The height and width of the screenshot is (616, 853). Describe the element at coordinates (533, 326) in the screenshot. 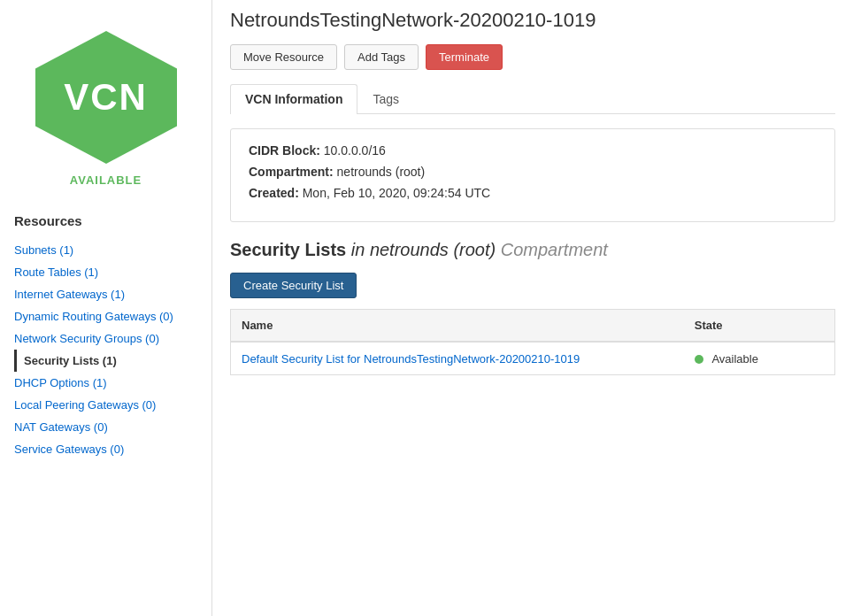

I see `table-header: Name State` at that location.